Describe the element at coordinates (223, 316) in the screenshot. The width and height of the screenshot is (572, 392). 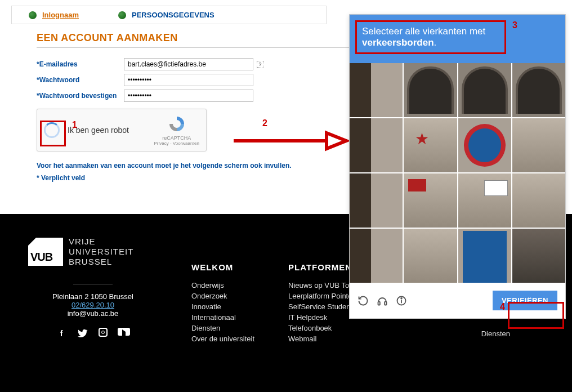
I see `footer-col-welkom: WELKOM Onderwijs Onderzoek Innovatie Int…` at that location.